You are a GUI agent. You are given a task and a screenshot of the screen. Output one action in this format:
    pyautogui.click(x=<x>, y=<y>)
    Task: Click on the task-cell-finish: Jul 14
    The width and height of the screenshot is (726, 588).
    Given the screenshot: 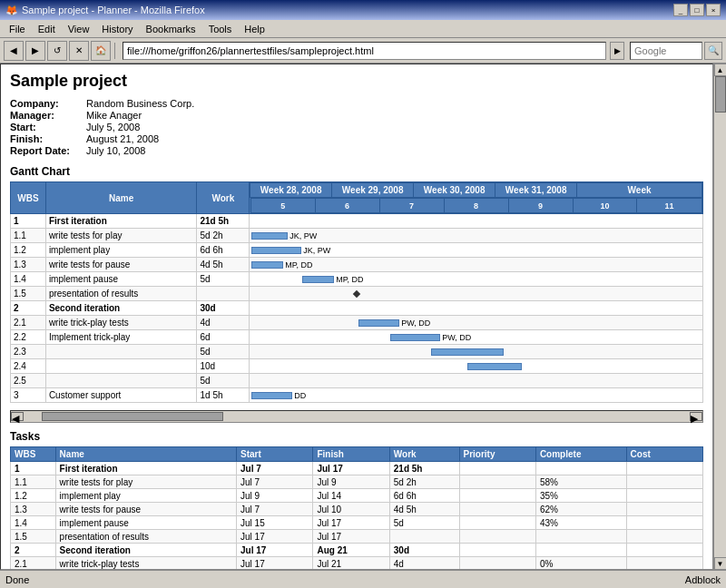 What is the action you would take?
    pyautogui.click(x=351, y=495)
    